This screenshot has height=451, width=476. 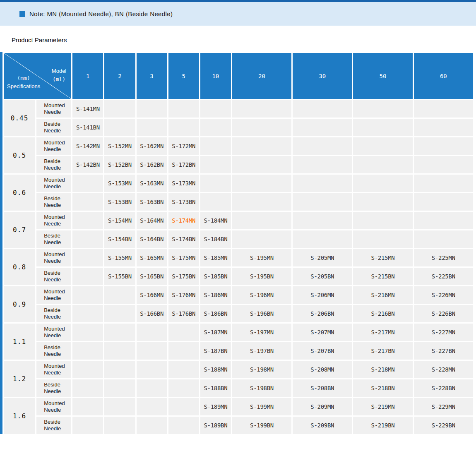 I want to click on table-row: Beside NeedleS-187BNS-197BNS-207BNS-217B…, so click(x=238, y=351).